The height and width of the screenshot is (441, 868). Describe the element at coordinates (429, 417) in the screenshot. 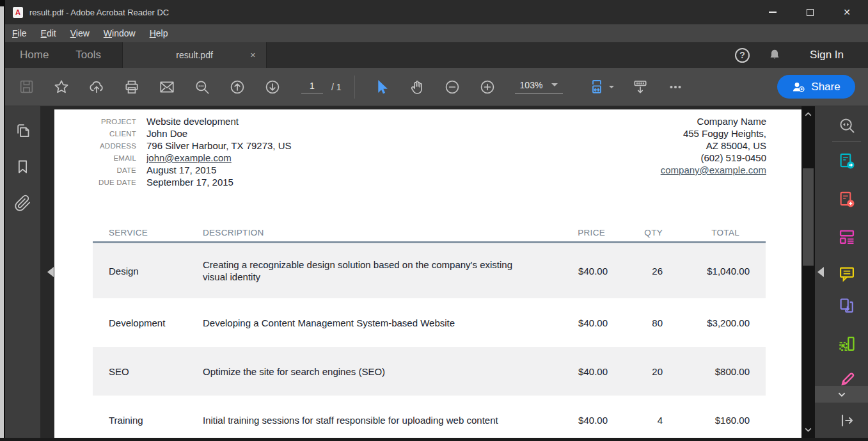

I see `table-row: Training Initial training sessions for s…` at that location.